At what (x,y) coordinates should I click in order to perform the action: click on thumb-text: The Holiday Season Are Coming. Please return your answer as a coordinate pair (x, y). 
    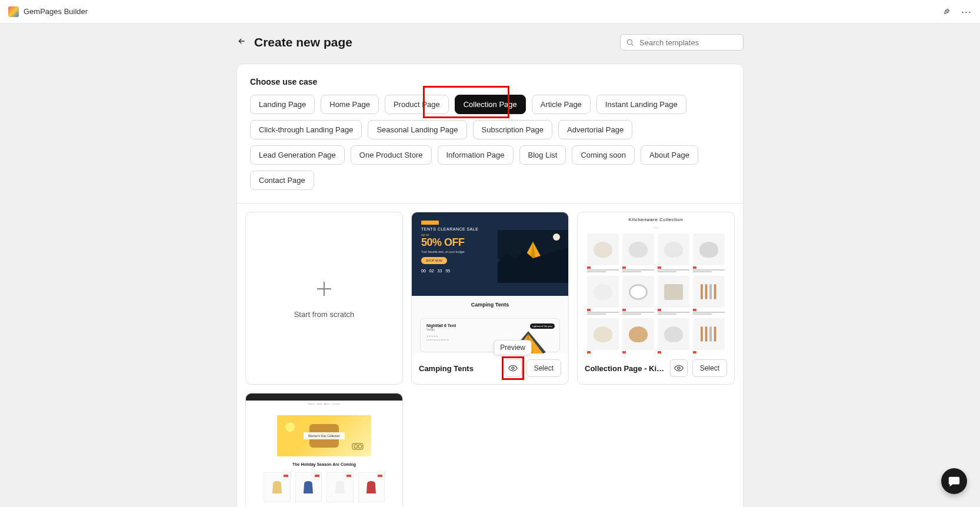
    Looking at the image, I should click on (324, 465).